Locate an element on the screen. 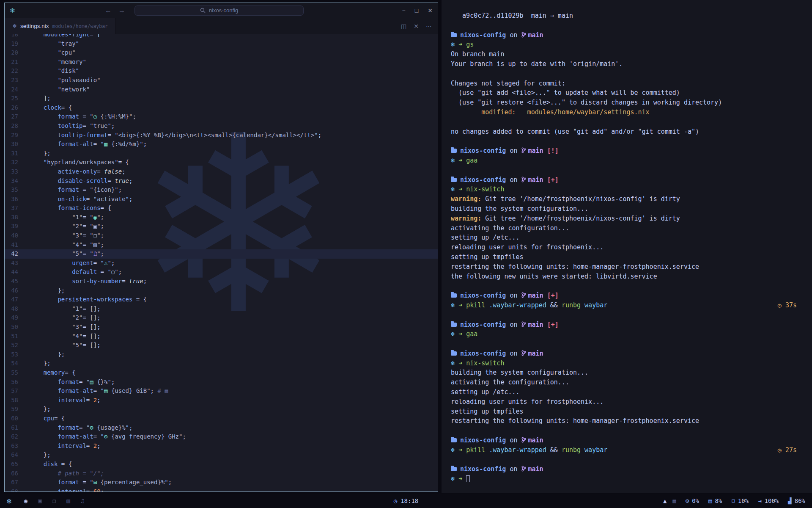 The height and width of the screenshot is (508, 812). line-number: 59 is located at coordinates (17, 409).